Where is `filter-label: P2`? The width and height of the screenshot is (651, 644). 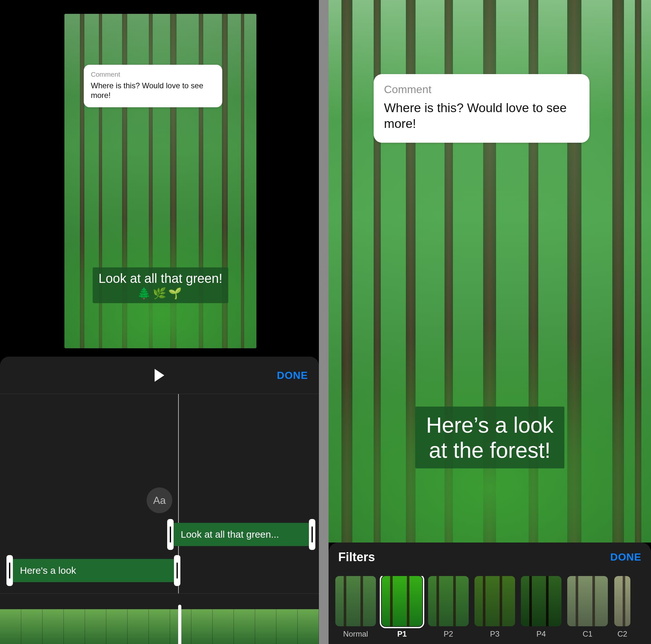 filter-label: P2 is located at coordinates (448, 634).